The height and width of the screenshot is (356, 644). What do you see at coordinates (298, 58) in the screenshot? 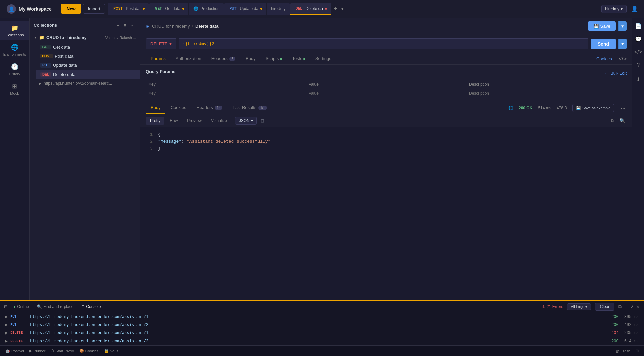
I see `tab-tests-label: Tests` at bounding box center [298, 58].